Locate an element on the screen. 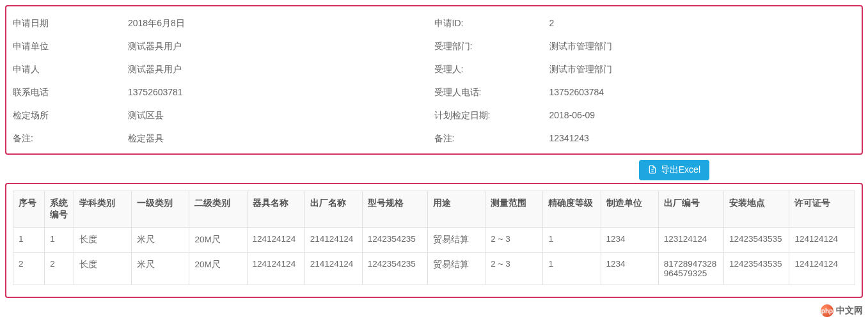 The height and width of the screenshot is (321, 868). table-header-cell: 出厂名称 is located at coordinates (333, 210).